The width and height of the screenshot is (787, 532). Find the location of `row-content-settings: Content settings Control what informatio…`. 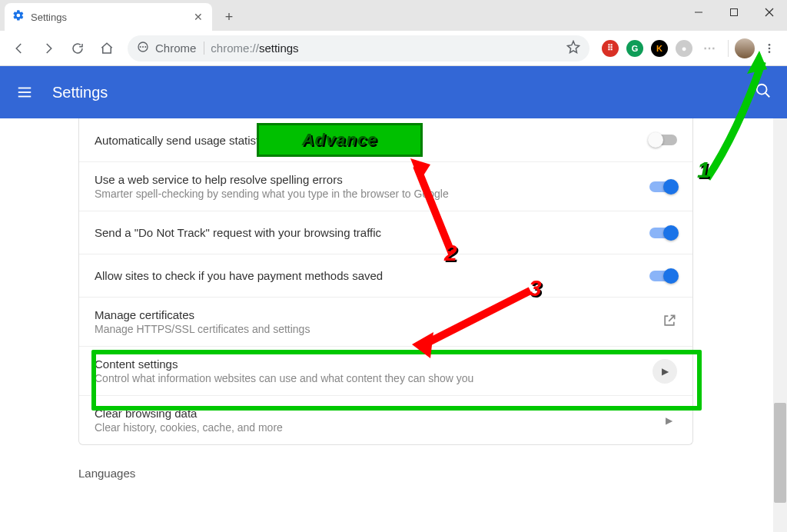

row-content-settings: Content settings Control what informatio… is located at coordinates (386, 371).